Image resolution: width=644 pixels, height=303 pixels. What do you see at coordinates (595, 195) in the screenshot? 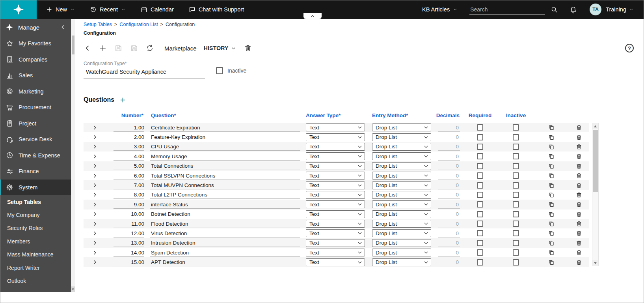
I see `table-scrollbar` at bounding box center [595, 195].